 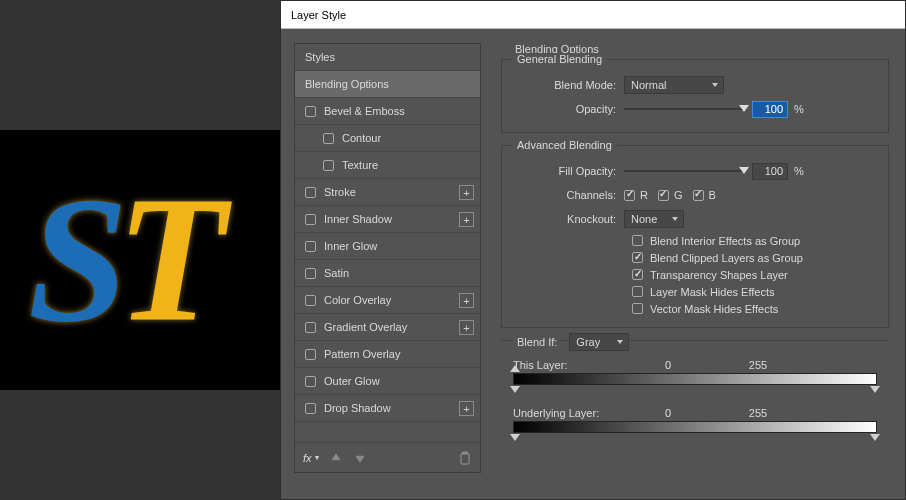 What do you see at coordinates (668, 413) in the screenshot?
I see `underlying-layer-low: 0` at bounding box center [668, 413].